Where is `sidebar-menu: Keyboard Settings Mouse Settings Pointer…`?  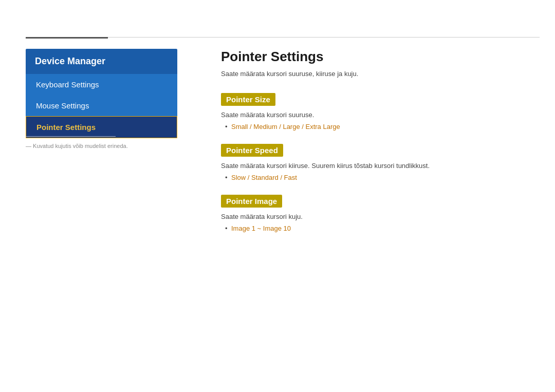 sidebar-menu: Keyboard Settings Mouse Settings Pointer… is located at coordinates (102, 106).